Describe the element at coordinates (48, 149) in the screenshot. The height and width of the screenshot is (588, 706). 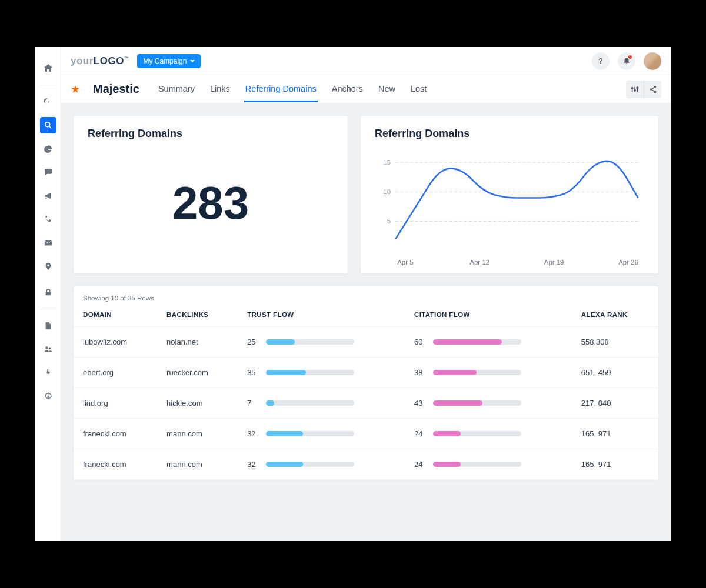
I see `pie-chart-icon` at that location.